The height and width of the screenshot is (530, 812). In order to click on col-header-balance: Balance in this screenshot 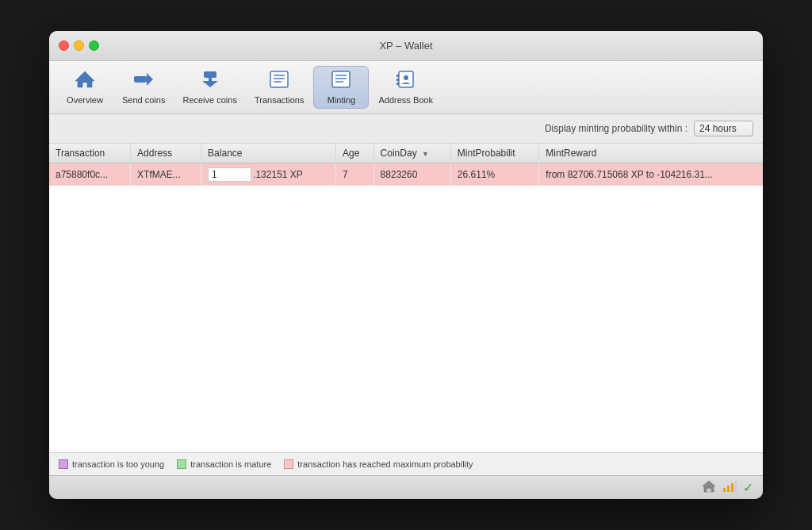, I will do `click(269, 154)`.